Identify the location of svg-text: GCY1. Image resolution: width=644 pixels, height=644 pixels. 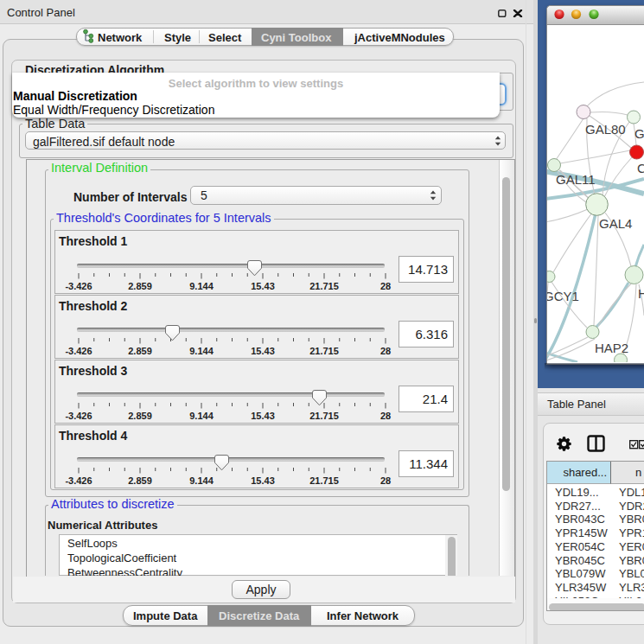
(564, 296).